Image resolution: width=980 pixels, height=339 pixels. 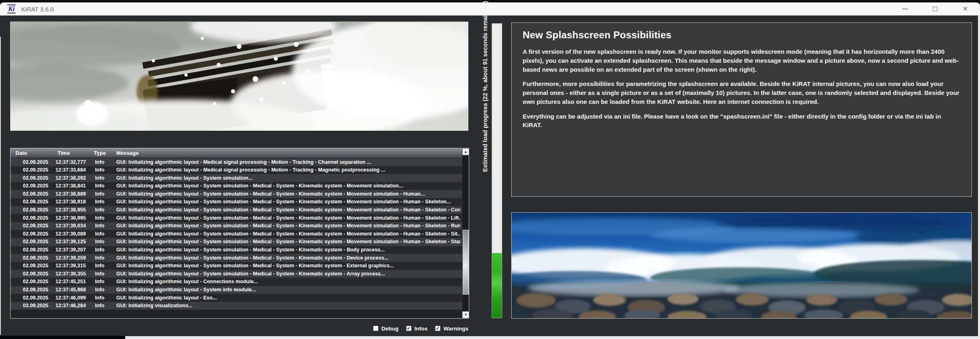 I want to click on table-row: 02.09.202512:37:45,968InfoGUI: Initializ…, so click(x=236, y=290).